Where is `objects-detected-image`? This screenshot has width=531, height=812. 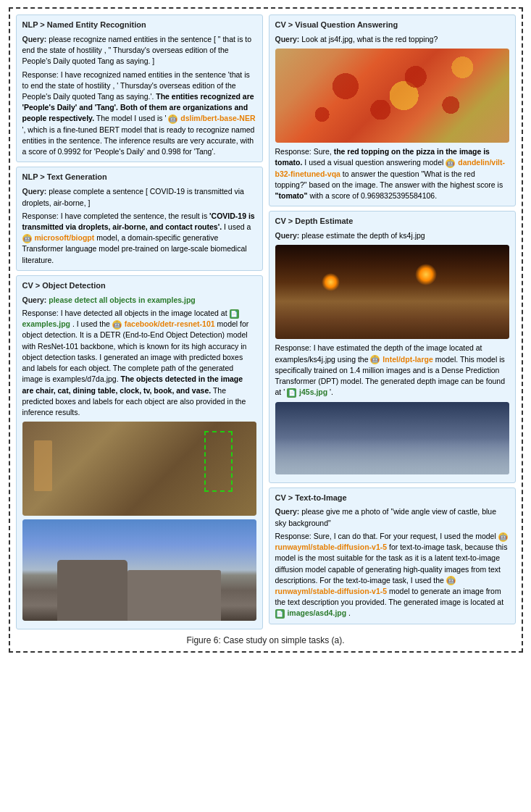
objects-detected-image is located at coordinates (139, 469).